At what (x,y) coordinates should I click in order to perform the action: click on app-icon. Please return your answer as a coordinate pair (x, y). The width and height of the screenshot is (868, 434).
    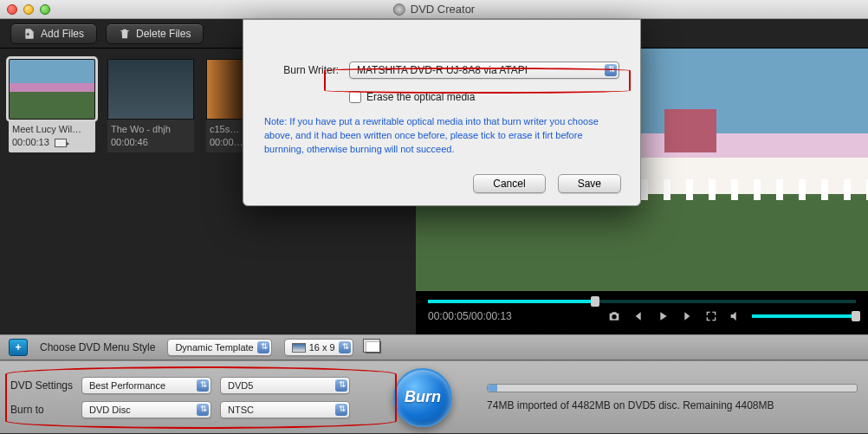
    Looking at the image, I should click on (399, 10).